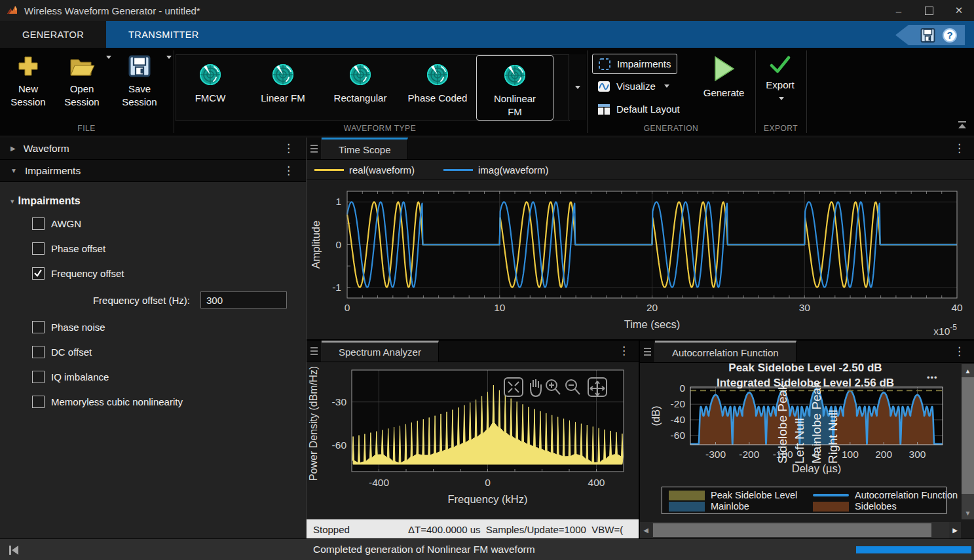 The image size is (974, 560). What do you see at coordinates (28, 66) in the screenshot?
I see `plus-icon` at bounding box center [28, 66].